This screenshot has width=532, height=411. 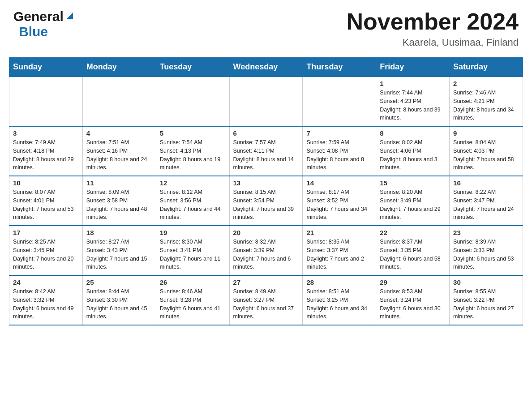 I want to click on day-number: 23, so click(x=486, y=233).